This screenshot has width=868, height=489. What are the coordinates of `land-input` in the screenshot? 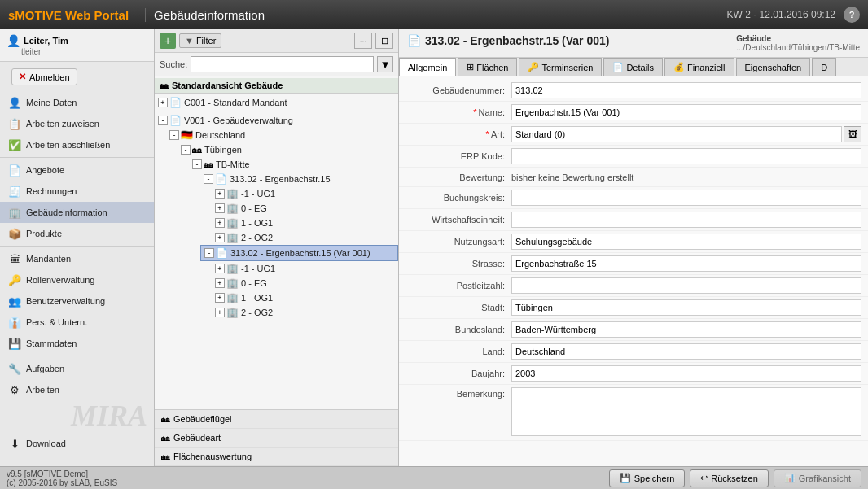 It's located at (686, 351).